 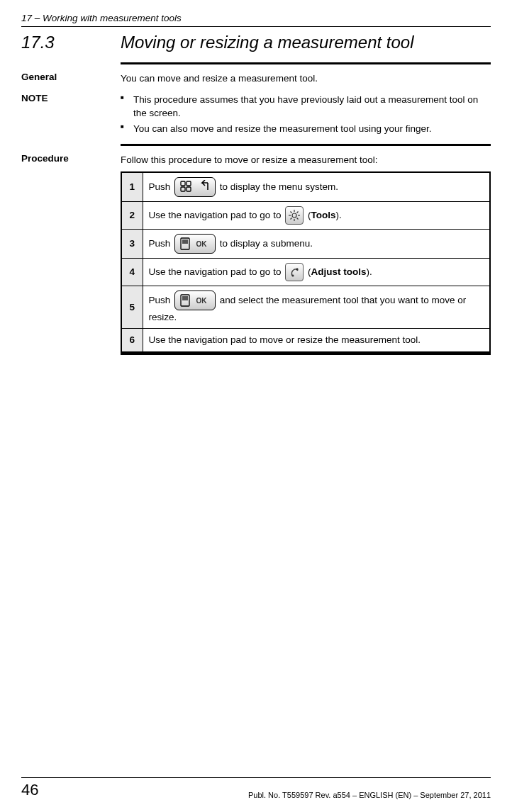 What do you see at coordinates (265, 242) in the screenshot?
I see `step-text: to display a submenu.` at bounding box center [265, 242].